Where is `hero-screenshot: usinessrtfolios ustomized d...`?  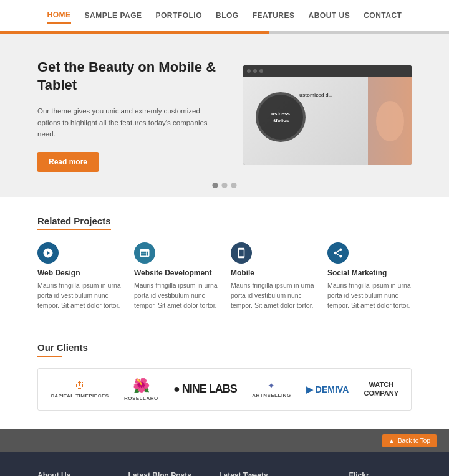 hero-screenshot: usinessrtfolios ustomized d... is located at coordinates (327, 115).